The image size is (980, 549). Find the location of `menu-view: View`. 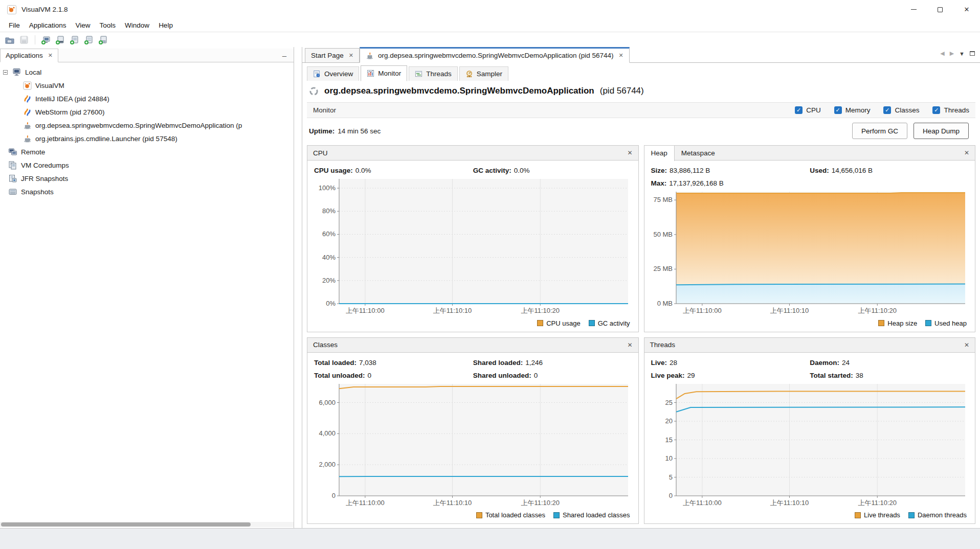

menu-view: View is located at coordinates (83, 26).